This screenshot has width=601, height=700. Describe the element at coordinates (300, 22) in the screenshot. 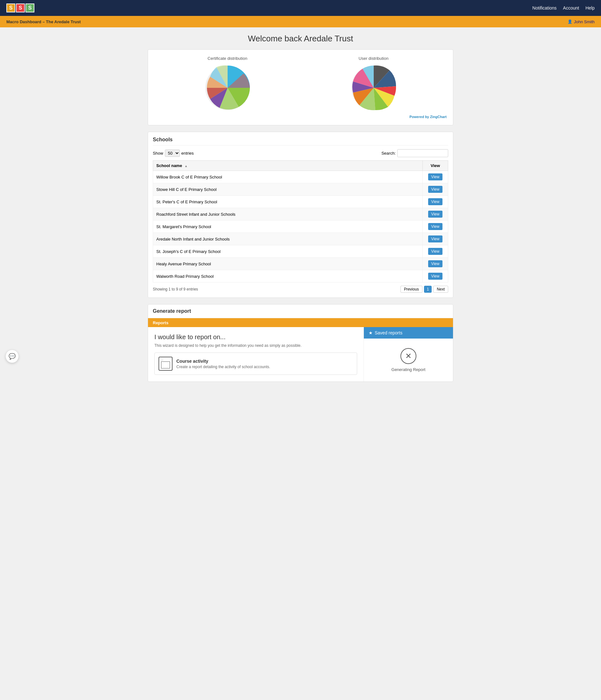

I see `sub-nav: Macro Dashboard – The Aredale Trust John…` at that location.